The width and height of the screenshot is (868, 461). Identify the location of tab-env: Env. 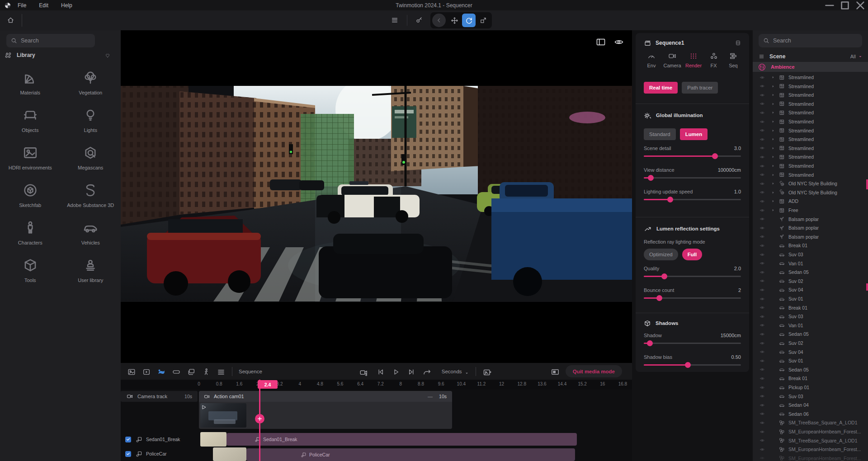
(651, 62).